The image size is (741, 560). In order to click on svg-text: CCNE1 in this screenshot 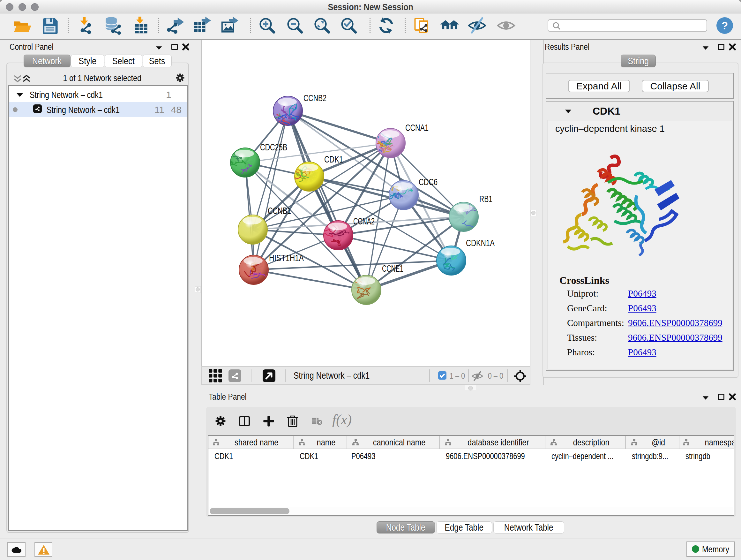, I will do `click(393, 268)`.